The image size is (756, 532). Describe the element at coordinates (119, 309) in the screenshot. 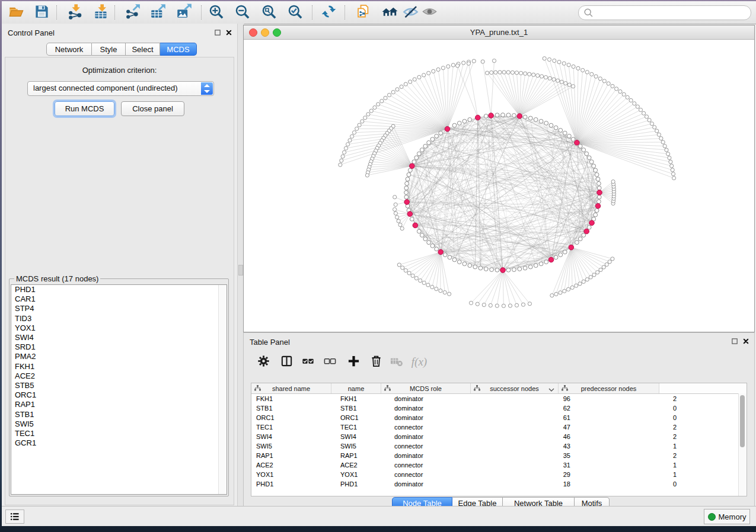

I see `mcds-result-item: STP4` at that location.